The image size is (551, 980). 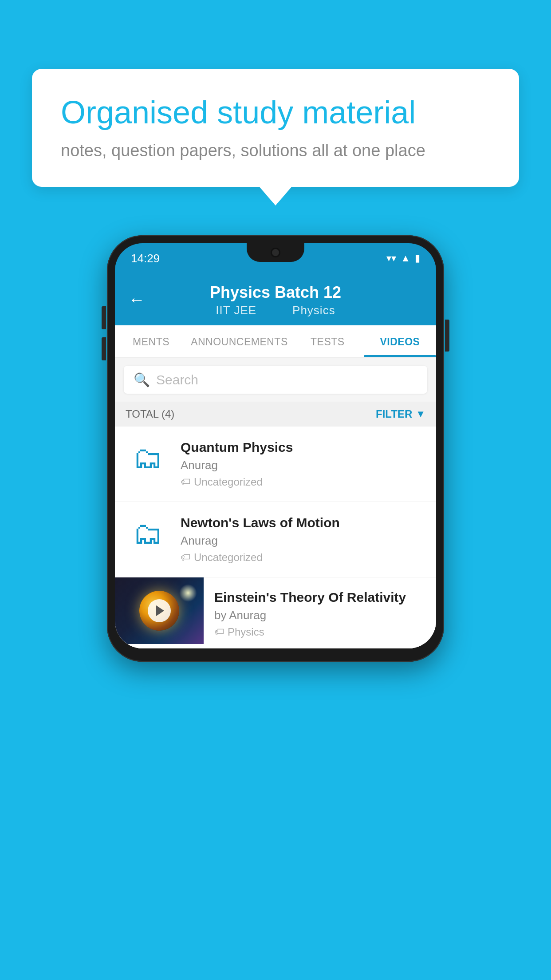 I want to click on bubble-title: Organised study material, so click(x=276, y=112).